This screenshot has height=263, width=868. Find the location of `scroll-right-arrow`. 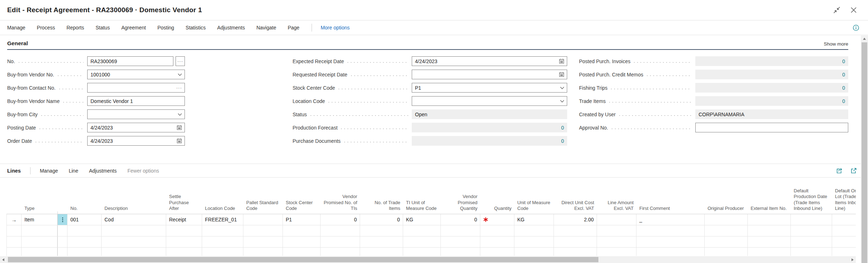

scroll-right-arrow is located at coordinates (853, 260).